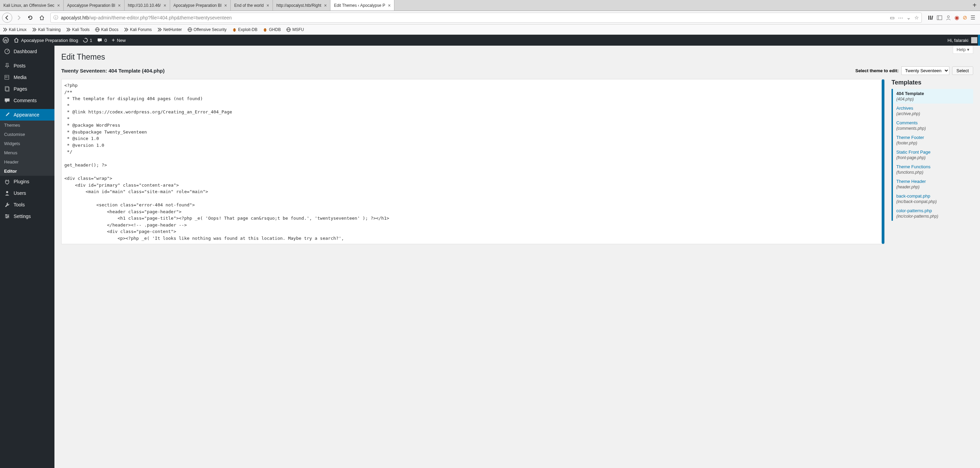 This screenshot has height=468, width=980. What do you see at coordinates (138, 30) in the screenshot?
I see `bookmark-item: Kali Forums` at bounding box center [138, 30].